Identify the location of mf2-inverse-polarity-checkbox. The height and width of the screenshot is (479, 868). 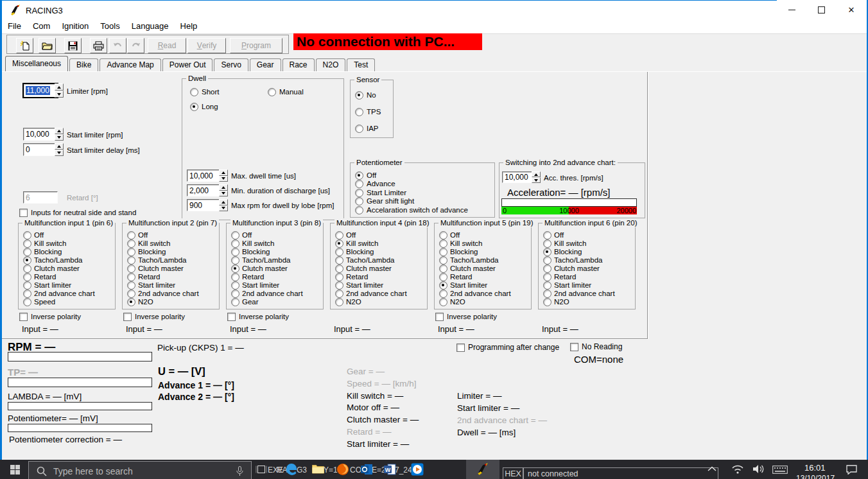
(127, 317).